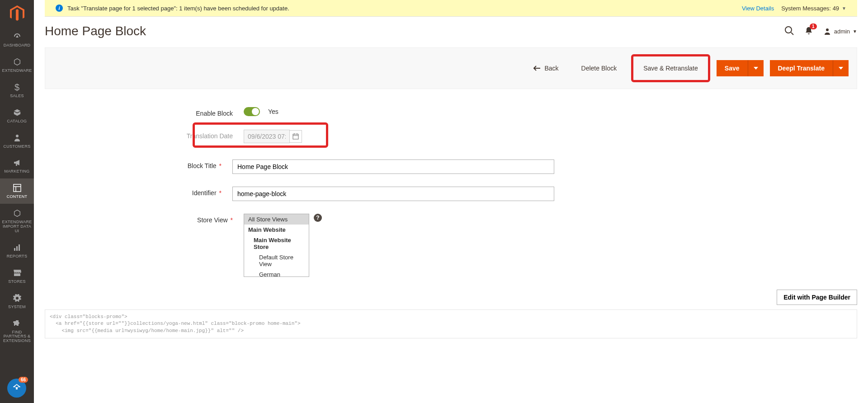 This screenshot has height=403, width=868. I want to click on deepl-translate-button: Deepl Translate, so click(802, 68).